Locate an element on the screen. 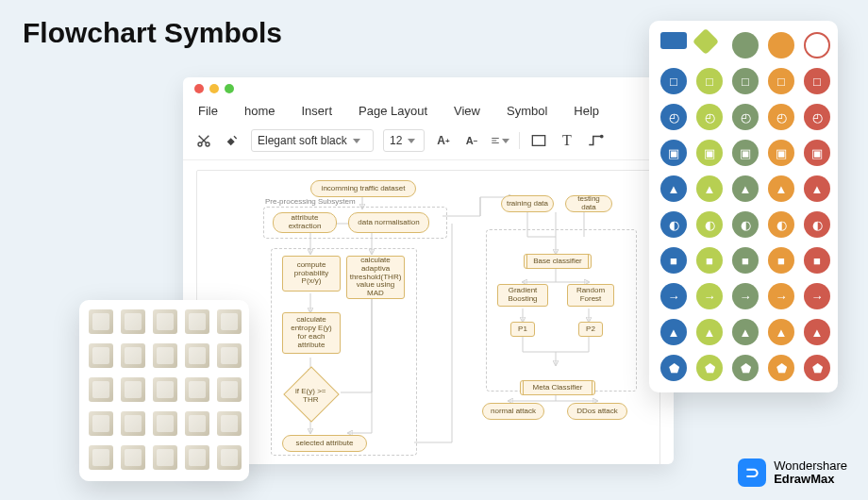  increase-font-icon: A+ is located at coordinates (443, 141).